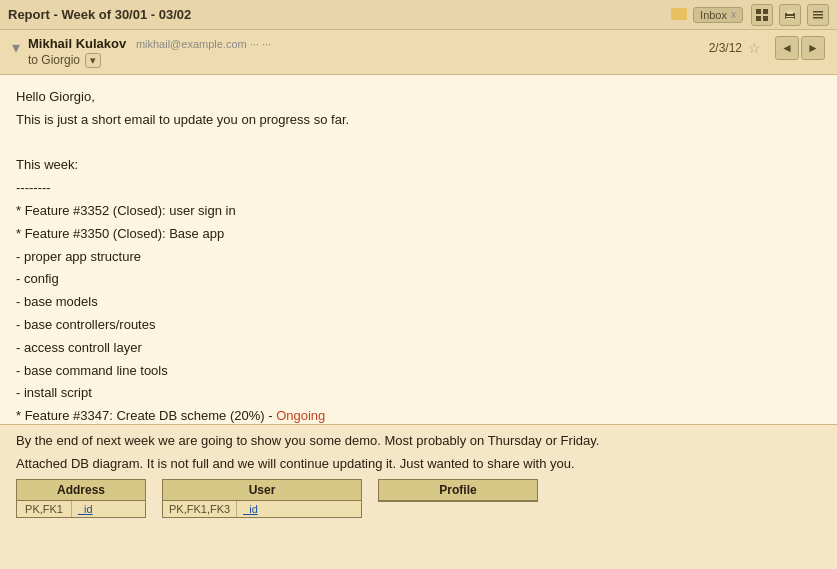 This screenshot has height=569, width=837. I want to click on closing2: Attached DB diagram. It is not full and …, so click(418, 464).